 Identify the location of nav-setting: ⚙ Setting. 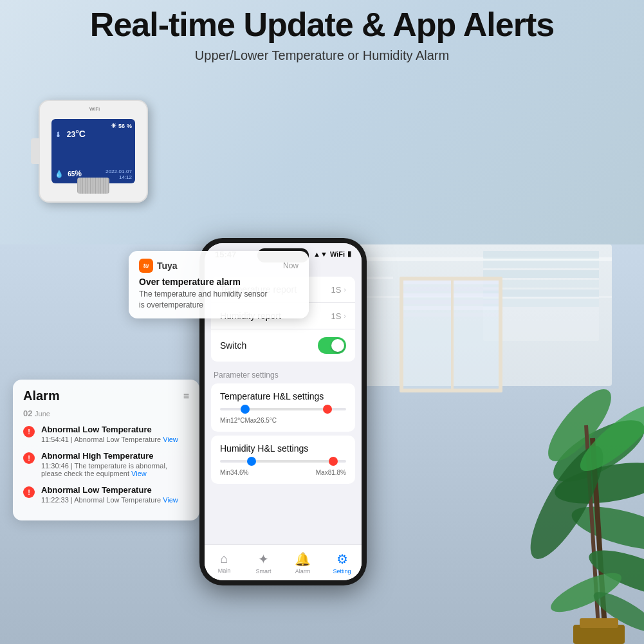
(342, 563).